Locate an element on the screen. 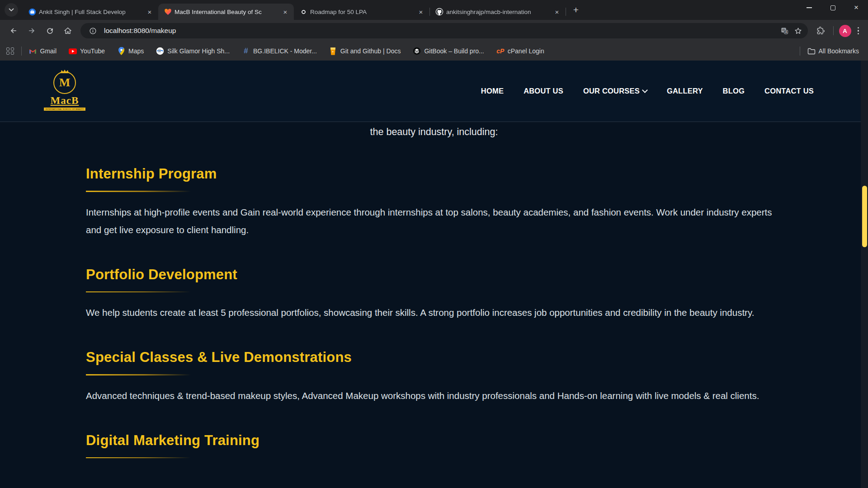 The image size is (868, 488). bookmark-youtube: YouTube is located at coordinates (87, 51).